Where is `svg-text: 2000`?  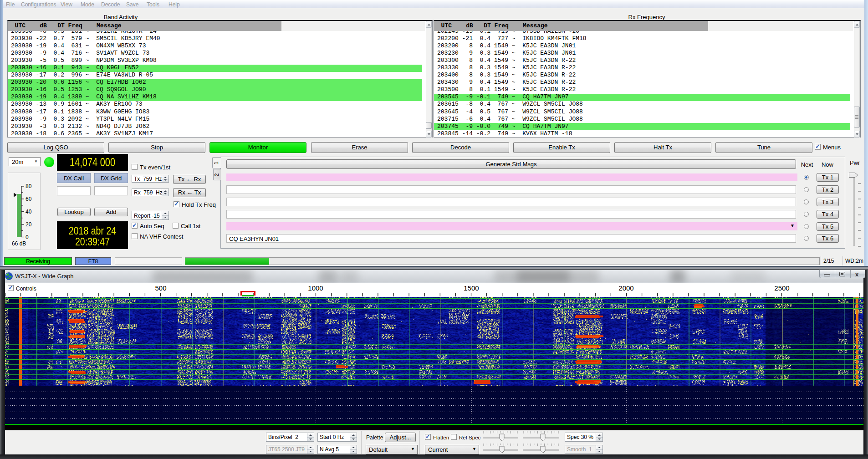 svg-text: 2000 is located at coordinates (626, 288).